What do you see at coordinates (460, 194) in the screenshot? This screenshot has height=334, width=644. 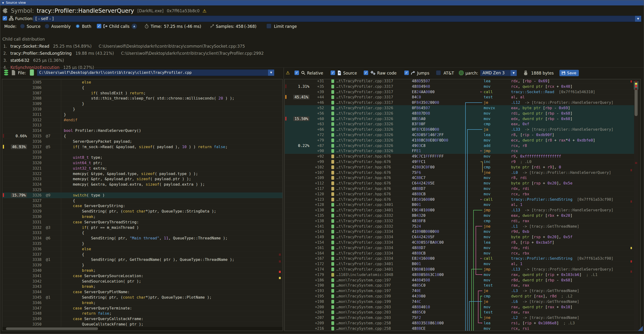 I see `asm-row: +120…t\TracyProfiler.hpp:676488BCBmovrcx…` at bounding box center [460, 194].